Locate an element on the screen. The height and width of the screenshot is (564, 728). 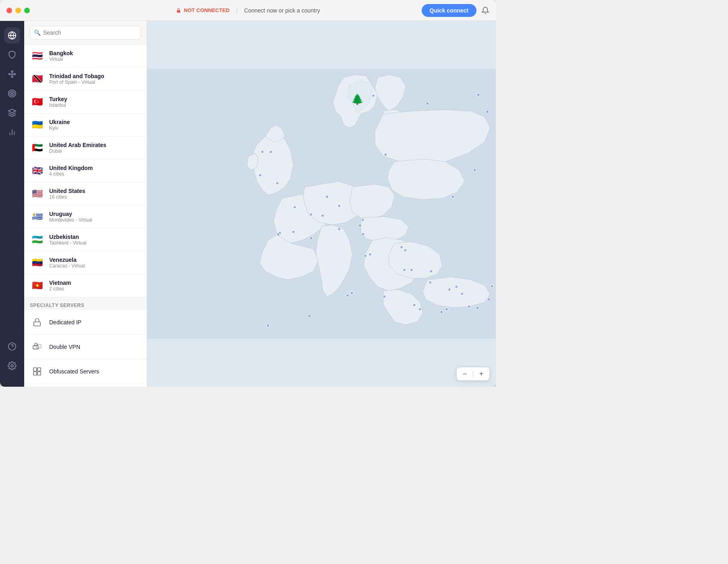
country-sub-turkey: Istanbul is located at coordinates (58, 105).